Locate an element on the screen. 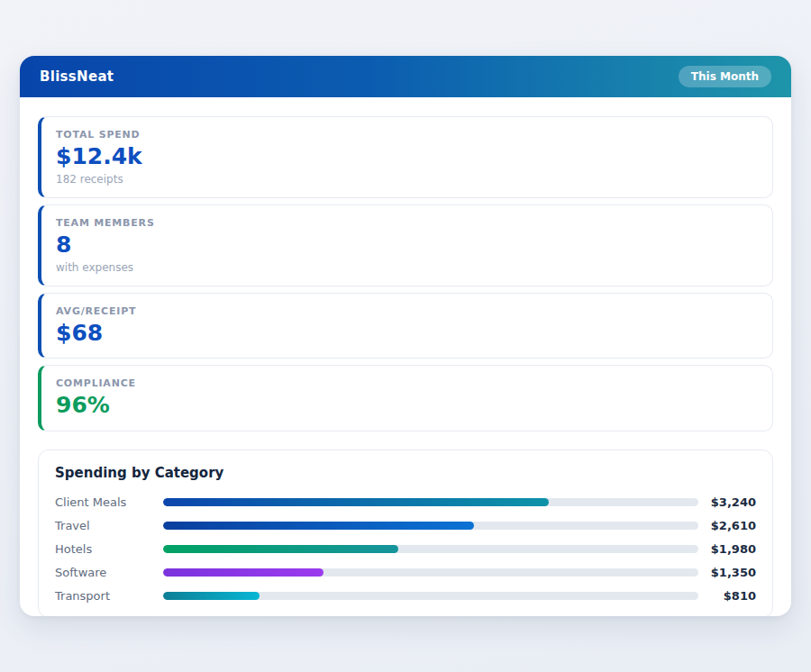 The width and height of the screenshot is (811, 672). category-amount: $2,610 is located at coordinates (727, 526).